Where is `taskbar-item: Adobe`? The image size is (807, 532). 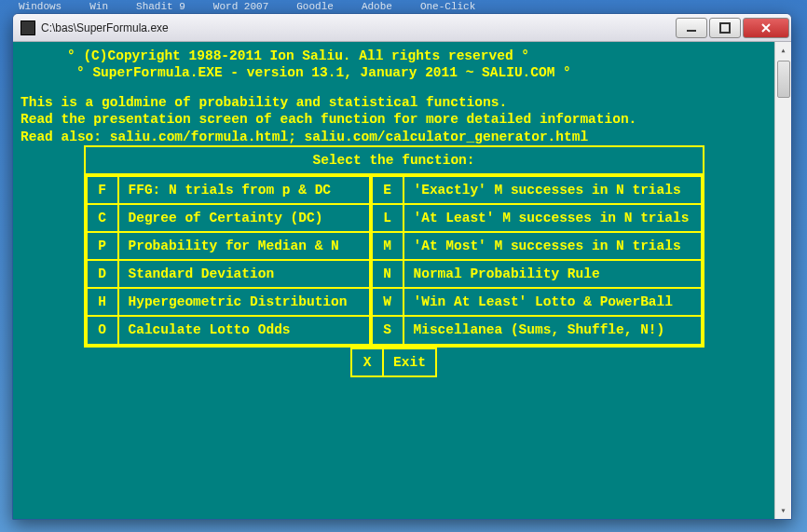
taskbar-item: Adobe is located at coordinates (376, 7).